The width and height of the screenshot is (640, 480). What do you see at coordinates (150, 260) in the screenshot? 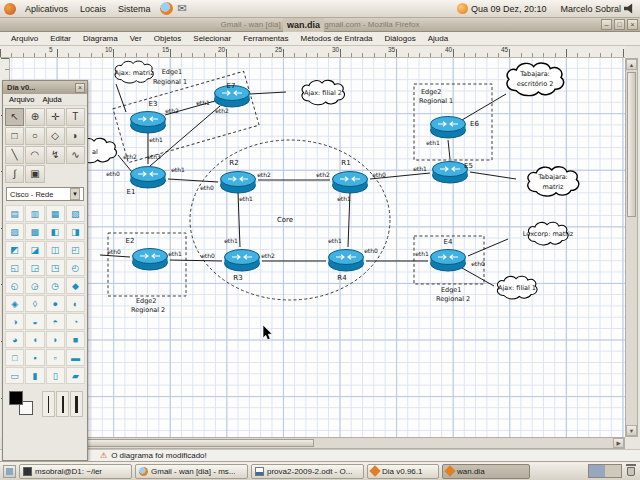
I see `router-e2` at bounding box center [150, 260].